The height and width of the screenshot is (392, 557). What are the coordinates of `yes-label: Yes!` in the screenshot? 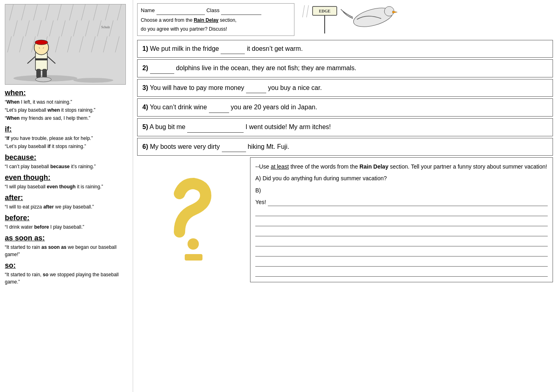 It's located at (261, 202).